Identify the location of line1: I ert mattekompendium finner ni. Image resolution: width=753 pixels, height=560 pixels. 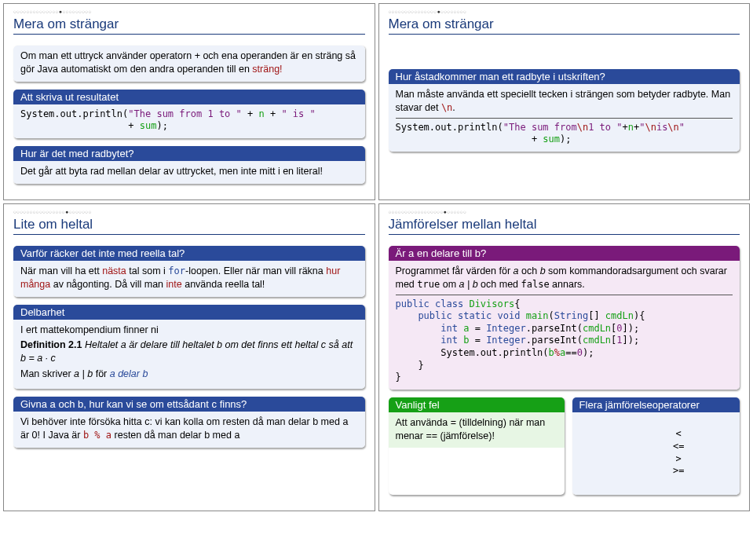
(189, 330).